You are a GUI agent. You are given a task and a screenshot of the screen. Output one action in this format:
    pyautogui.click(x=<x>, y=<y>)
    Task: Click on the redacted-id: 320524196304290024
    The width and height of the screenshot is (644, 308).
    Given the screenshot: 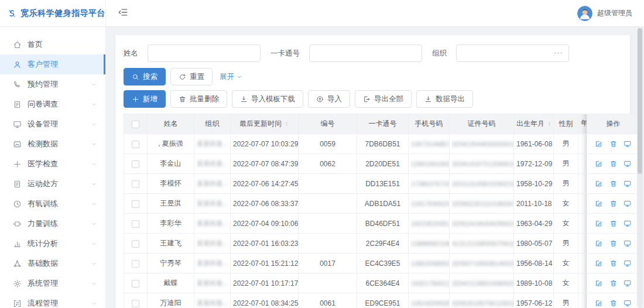 What is the action you would take?
    pyautogui.click(x=483, y=224)
    